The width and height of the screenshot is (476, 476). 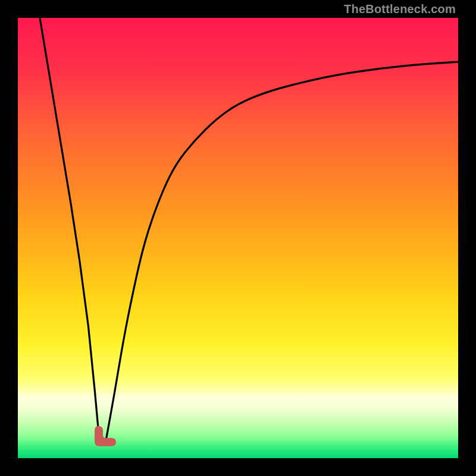 I want to click on watermark-text: TheBottleneck.com, so click(x=400, y=10).